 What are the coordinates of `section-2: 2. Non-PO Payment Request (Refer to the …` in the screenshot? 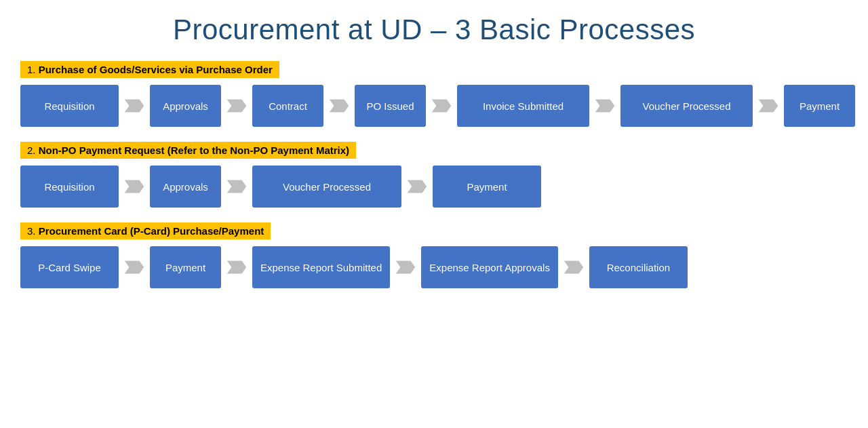 It's located at (434, 175).